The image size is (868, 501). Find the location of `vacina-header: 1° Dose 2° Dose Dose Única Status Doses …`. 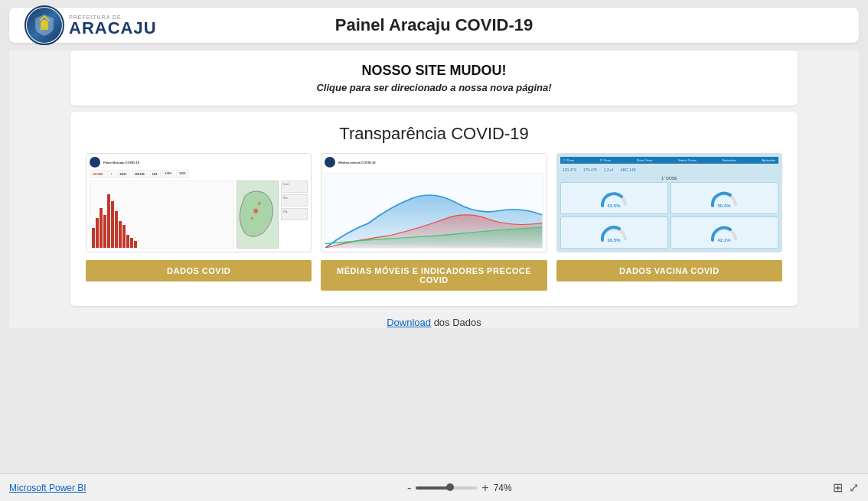

vacina-header: 1° Dose 2° Dose Dose Única Status Doses … is located at coordinates (669, 161).